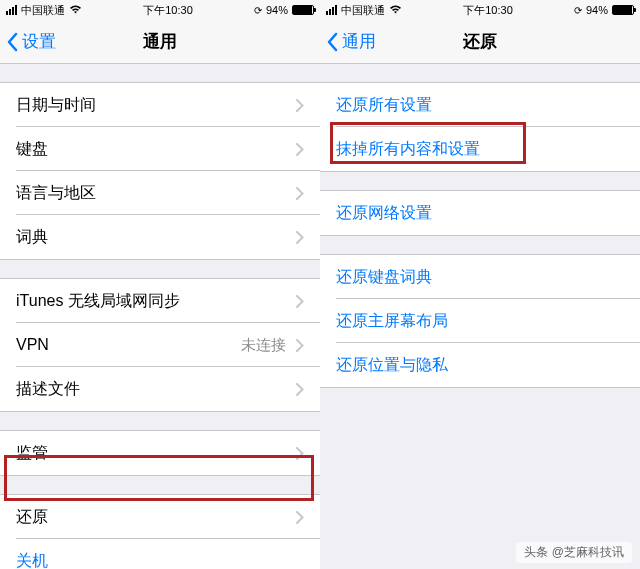  What do you see at coordinates (160, 301) in the screenshot?
I see `row-itunes-wifi-sync: iTunes 无线局域网同步` at bounding box center [160, 301].